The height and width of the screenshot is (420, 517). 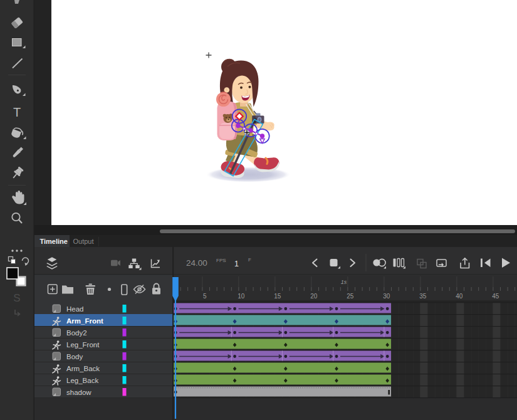 What do you see at coordinates (85, 321) in the screenshot?
I see `svg-text: Arm_Front` at bounding box center [85, 321].